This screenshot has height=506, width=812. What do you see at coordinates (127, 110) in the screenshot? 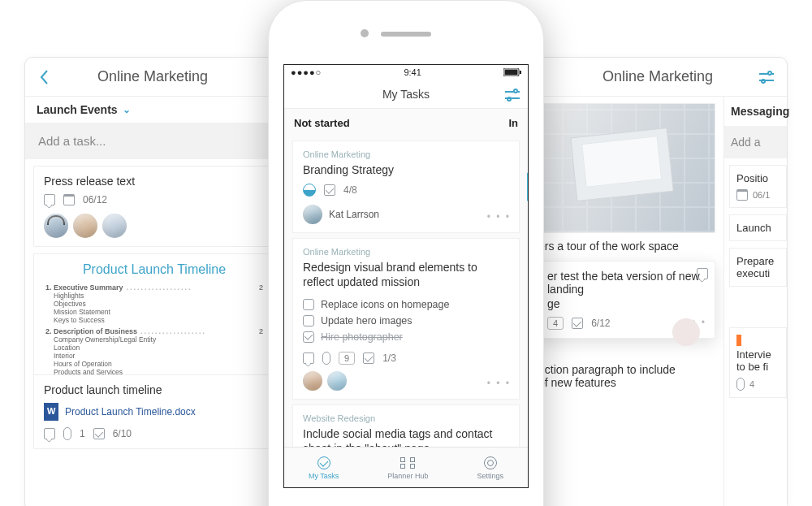
I see `chevron-down-icon: ⌄` at bounding box center [127, 110].